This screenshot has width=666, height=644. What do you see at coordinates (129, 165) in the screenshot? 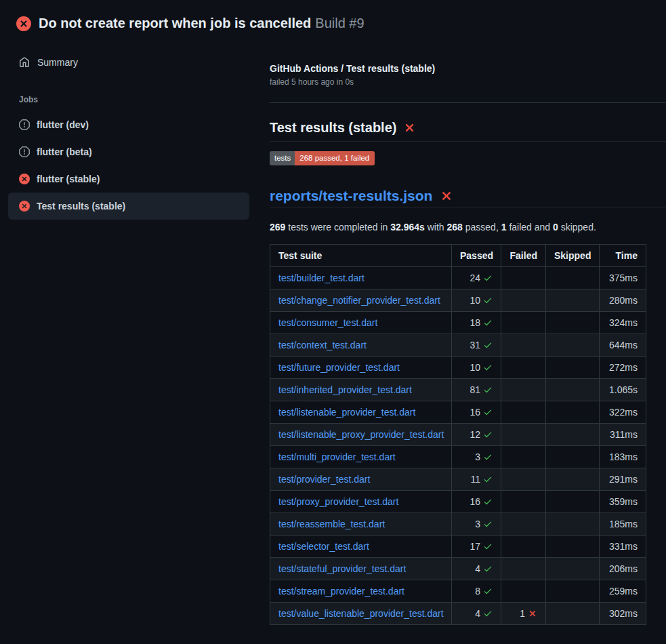
I see `job-list: flutter (dev)flutter (beta)flutter (stab…` at bounding box center [129, 165].